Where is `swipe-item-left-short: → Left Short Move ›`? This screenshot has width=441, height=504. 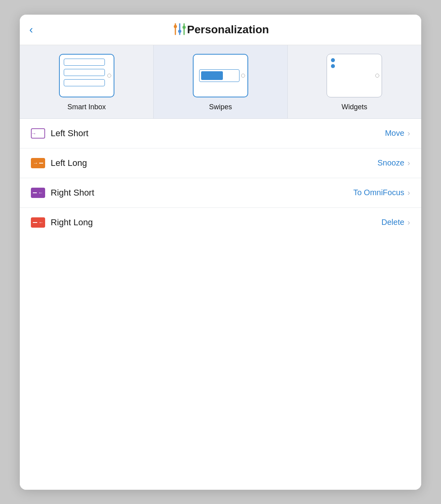
swipe-item-left-short: → Left Short Move › is located at coordinates (220, 134).